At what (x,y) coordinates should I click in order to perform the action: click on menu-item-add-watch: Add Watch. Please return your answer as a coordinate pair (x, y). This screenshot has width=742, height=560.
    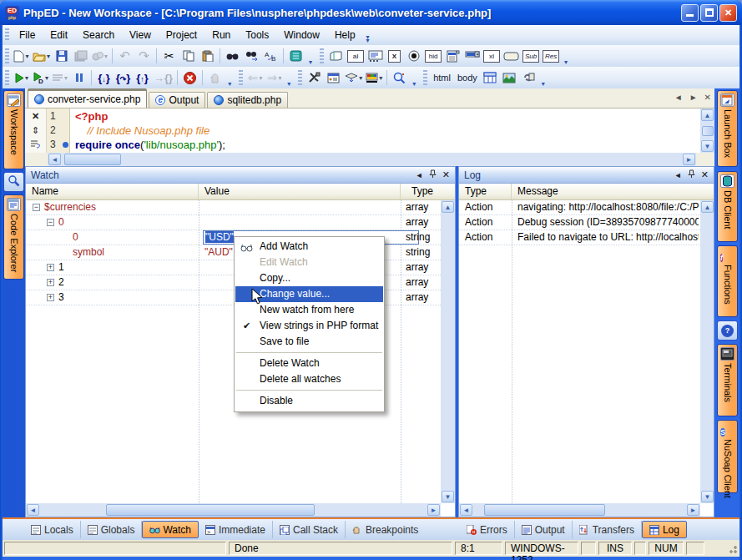
    Looking at the image, I should click on (309, 247).